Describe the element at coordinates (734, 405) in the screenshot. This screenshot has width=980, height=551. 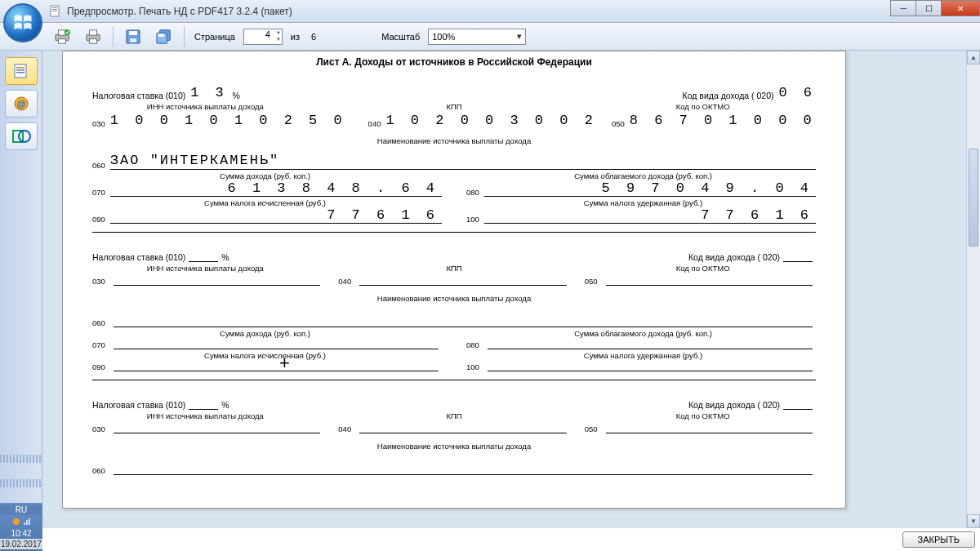
I see `income-code-label-3: Код вида дохода ( 020)` at that location.